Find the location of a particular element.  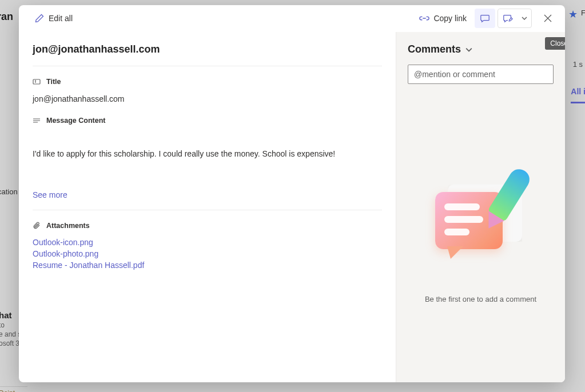

field-title-value: jon@jonathanhassell.com is located at coordinates (207, 99).